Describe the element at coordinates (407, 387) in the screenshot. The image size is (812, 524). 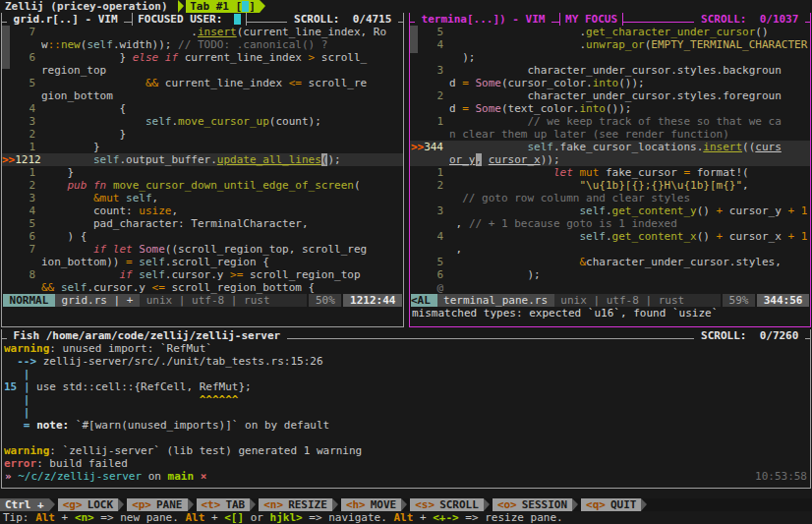
I see `terminal-line: 15 | use std::cell::{RefCell, RefMut};` at that location.